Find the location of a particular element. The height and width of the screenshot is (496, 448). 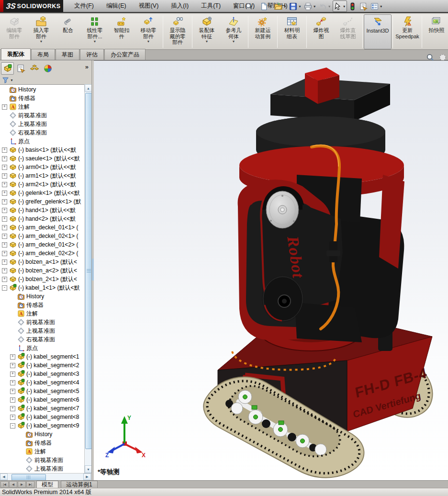

command-tab: 装配体 is located at coordinates (16, 54).